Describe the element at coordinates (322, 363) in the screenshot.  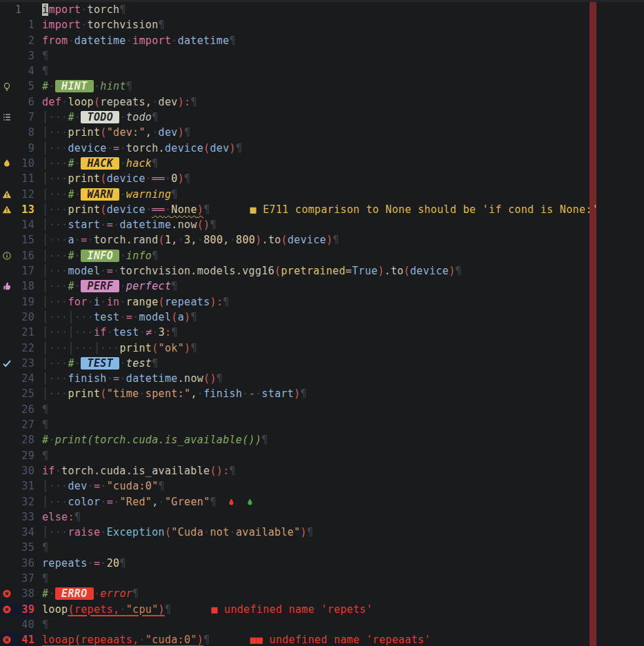
I see `code-line: 23│···#· TEST ·test¶` at that location.